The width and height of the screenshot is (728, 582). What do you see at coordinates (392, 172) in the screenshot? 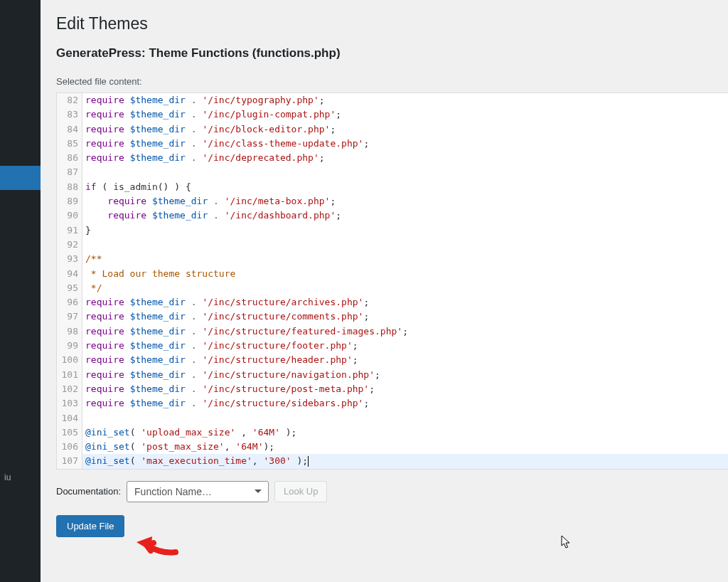
I see `code-line: 87` at bounding box center [392, 172].